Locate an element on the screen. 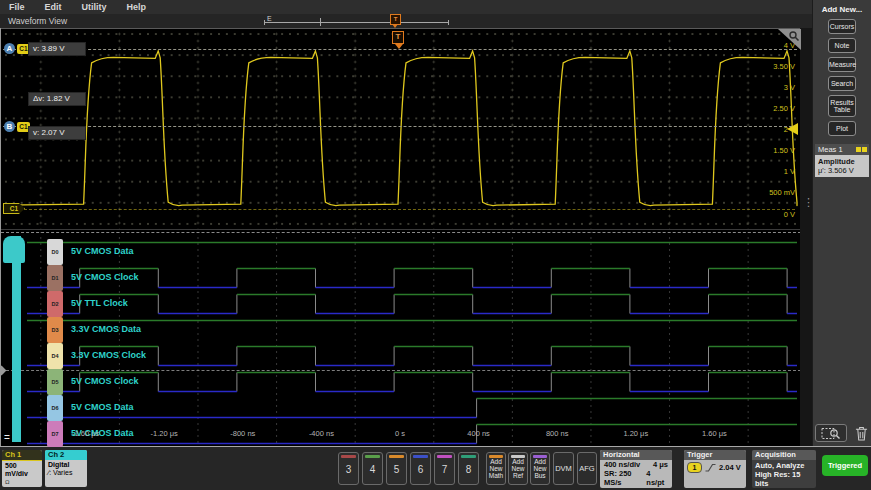  zoom-mode-button is located at coordinates (831, 433).